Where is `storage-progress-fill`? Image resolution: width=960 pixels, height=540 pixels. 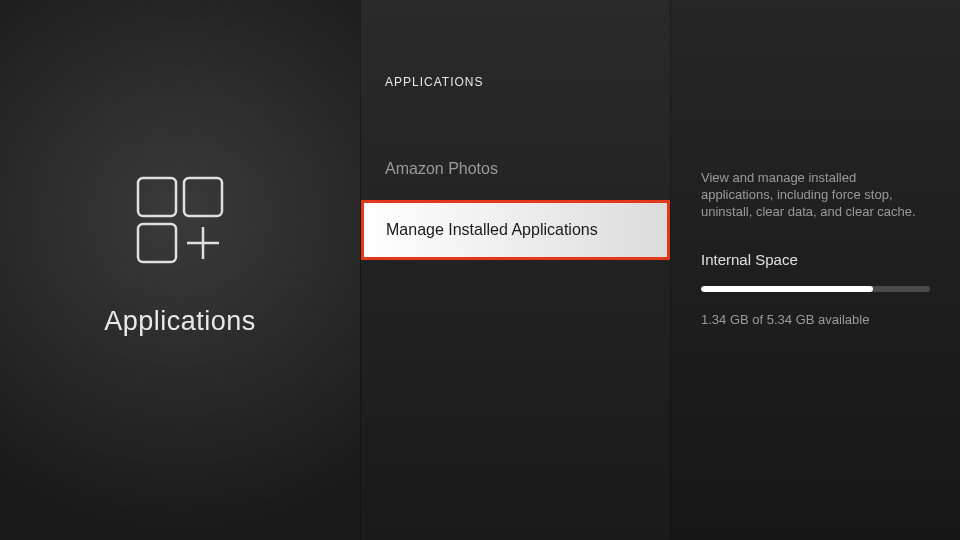 storage-progress-fill is located at coordinates (787, 289).